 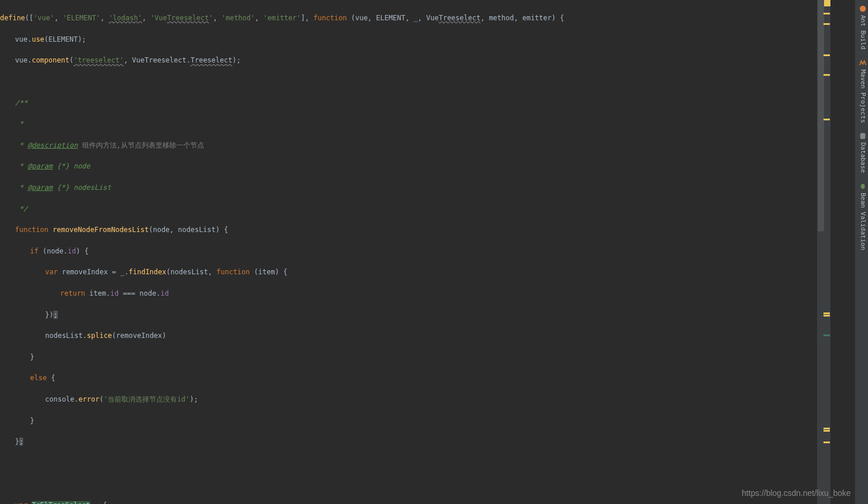 I want to click on code-token: error, so click(x=89, y=399).